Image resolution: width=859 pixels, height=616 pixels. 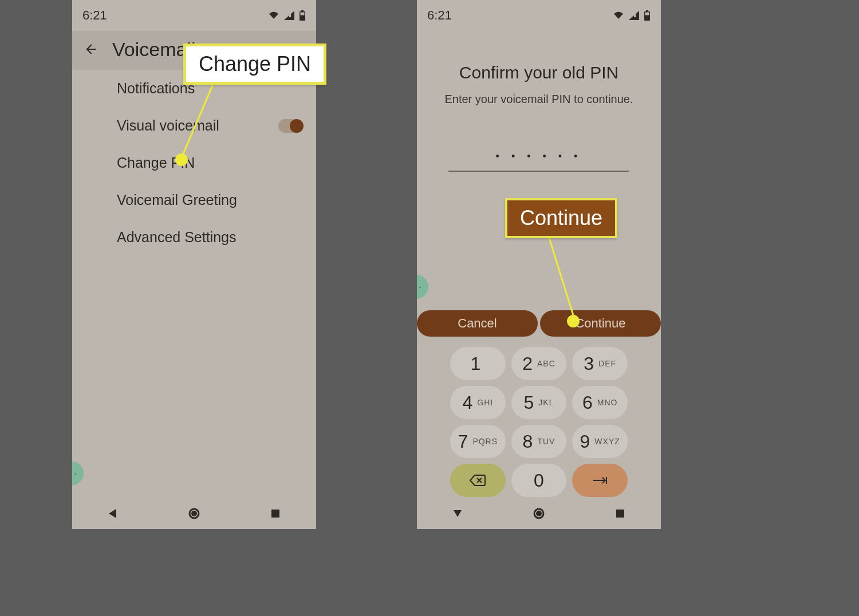 I want to click on key-num: 9, so click(x=585, y=442).